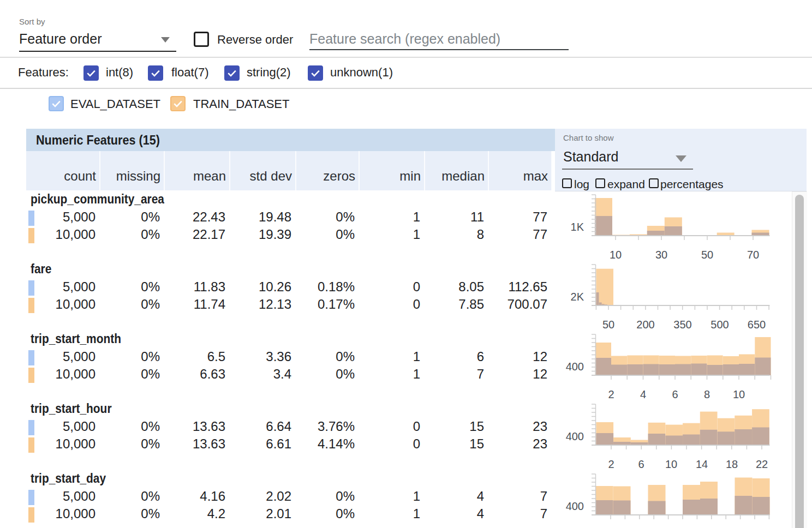 The height and width of the screenshot is (528, 812). What do you see at coordinates (702, 464) in the screenshot?
I see `svg-text: 14` at bounding box center [702, 464].